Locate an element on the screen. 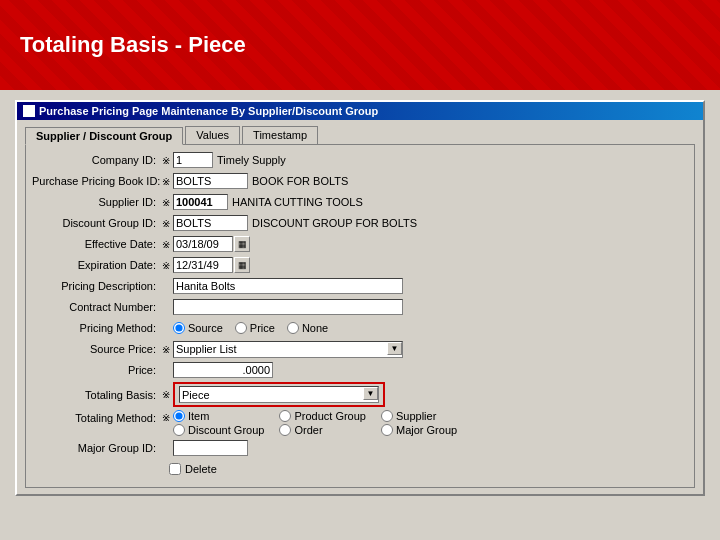  totaling-basis-dropdown: Piece Weight Volume is located at coordinates (279, 394).